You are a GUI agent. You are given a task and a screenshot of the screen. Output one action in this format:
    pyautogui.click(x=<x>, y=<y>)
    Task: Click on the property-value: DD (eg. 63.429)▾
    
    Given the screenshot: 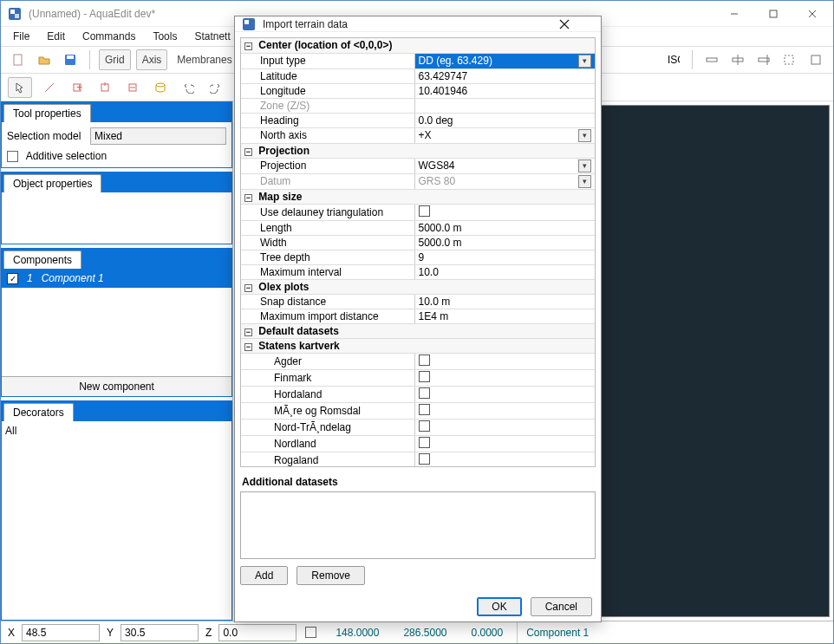 What is the action you would take?
    pyautogui.click(x=505, y=61)
    